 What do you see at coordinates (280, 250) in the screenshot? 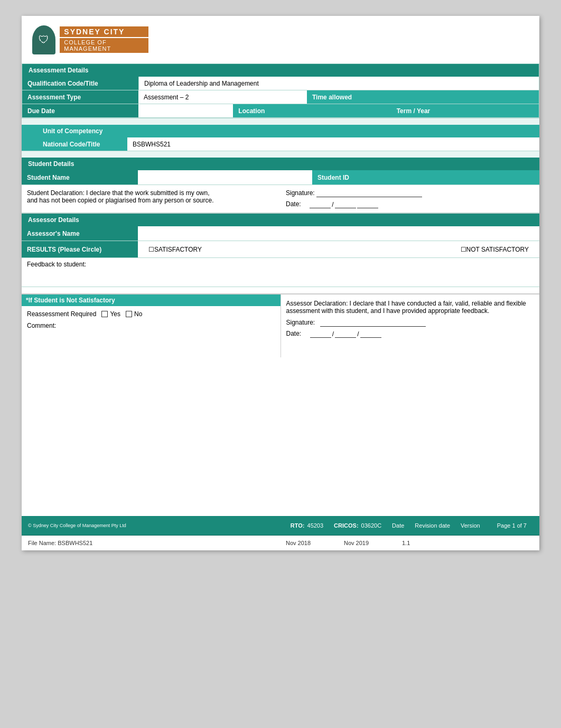
I see `results-row: RESULTS (Please Circle) ☐SATISFACTORY ☐N…` at bounding box center [280, 250].